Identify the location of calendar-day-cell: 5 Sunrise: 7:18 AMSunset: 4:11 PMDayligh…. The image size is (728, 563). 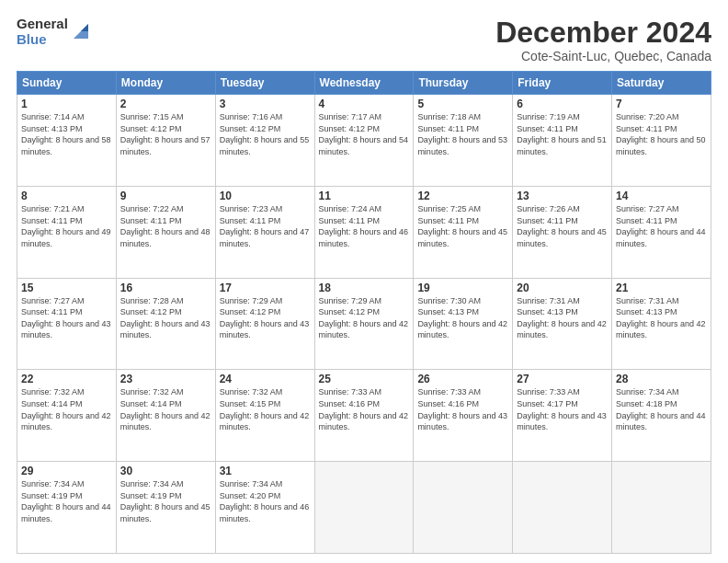
(463, 141).